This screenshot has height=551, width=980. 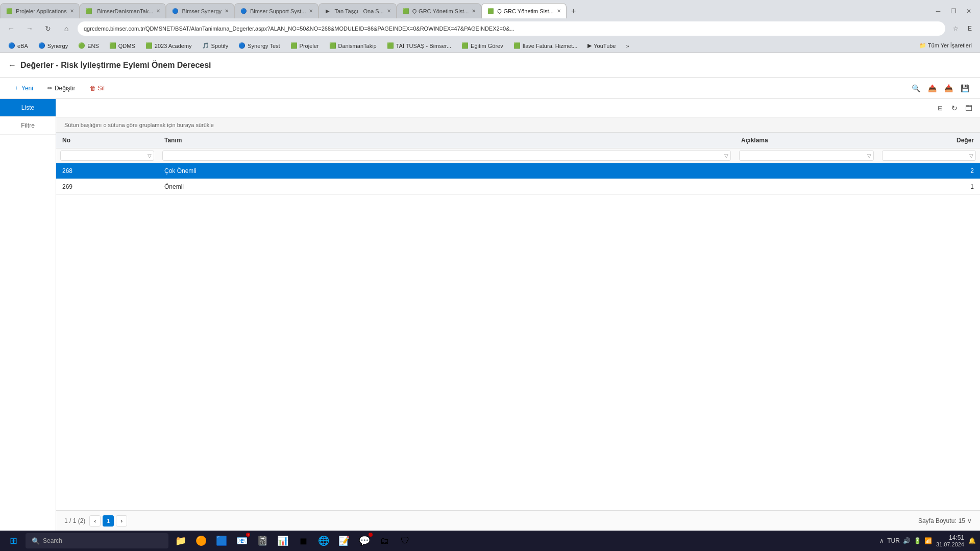 What do you see at coordinates (215, 46) in the screenshot?
I see `bookmark-spotify: 🎵 Spotify` at bounding box center [215, 46].